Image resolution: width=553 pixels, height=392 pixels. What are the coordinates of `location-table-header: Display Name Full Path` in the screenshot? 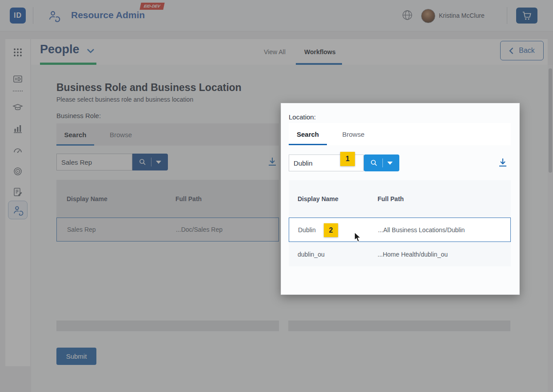 It's located at (400, 199).